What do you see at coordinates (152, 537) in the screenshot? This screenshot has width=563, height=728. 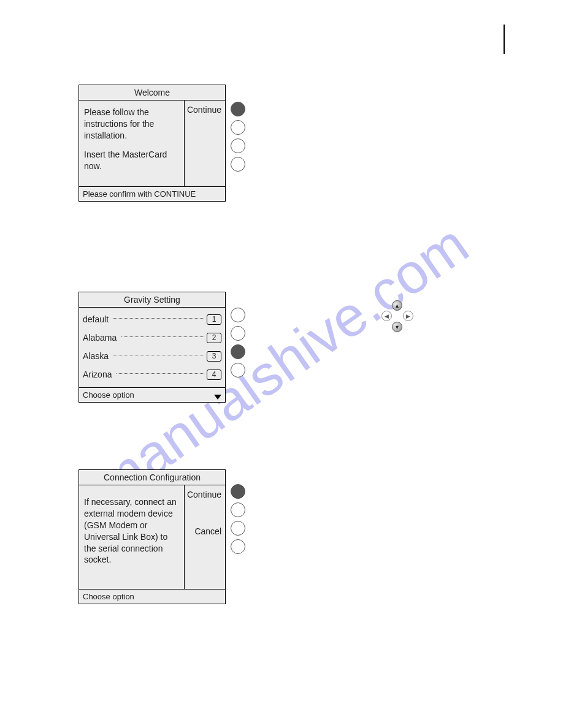 I see `connection-device: Connection Configuration If necessary, c…` at bounding box center [152, 537].